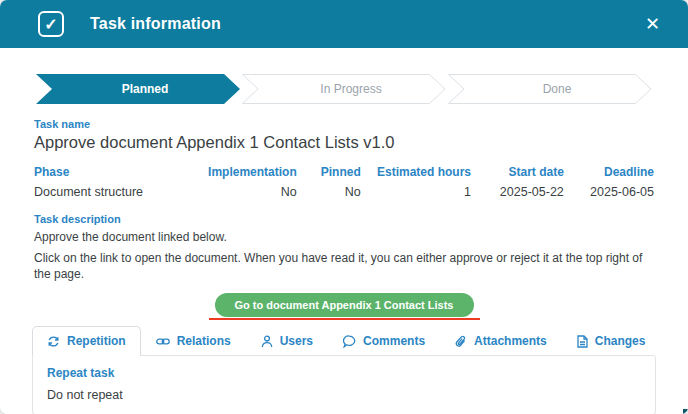  I want to click on annotation-underline, so click(344, 319).